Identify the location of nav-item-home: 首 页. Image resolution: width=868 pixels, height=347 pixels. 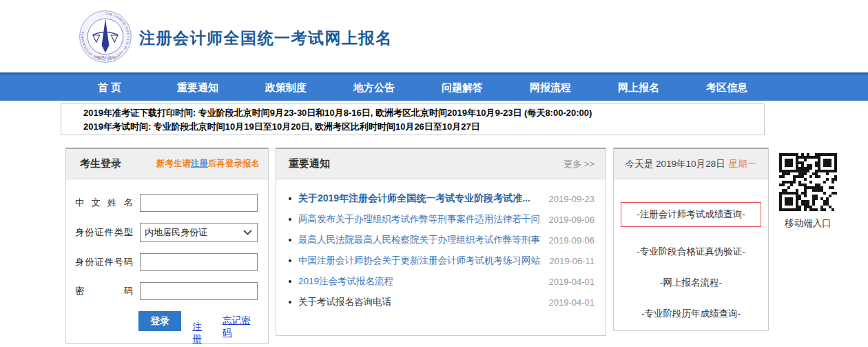
(110, 88).